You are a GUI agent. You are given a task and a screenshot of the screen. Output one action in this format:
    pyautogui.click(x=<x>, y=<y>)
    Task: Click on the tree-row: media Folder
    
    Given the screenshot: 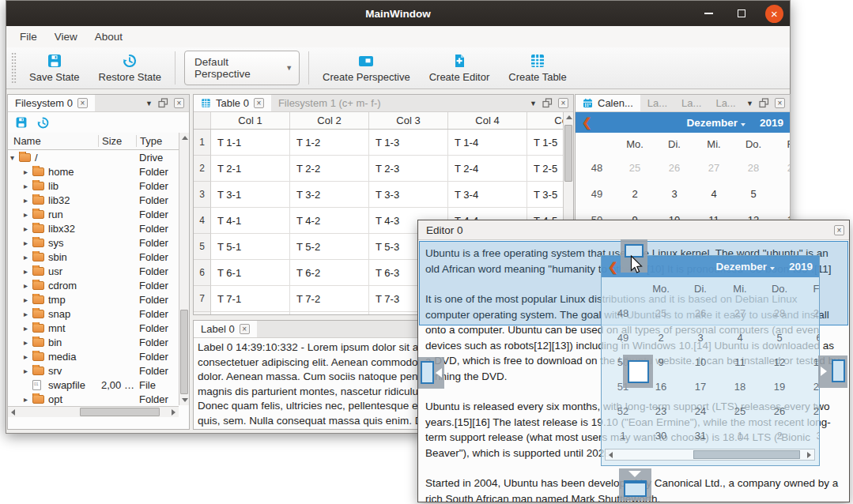 What is the action you would take?
    pyautogui.click(x=93, y=356)
    